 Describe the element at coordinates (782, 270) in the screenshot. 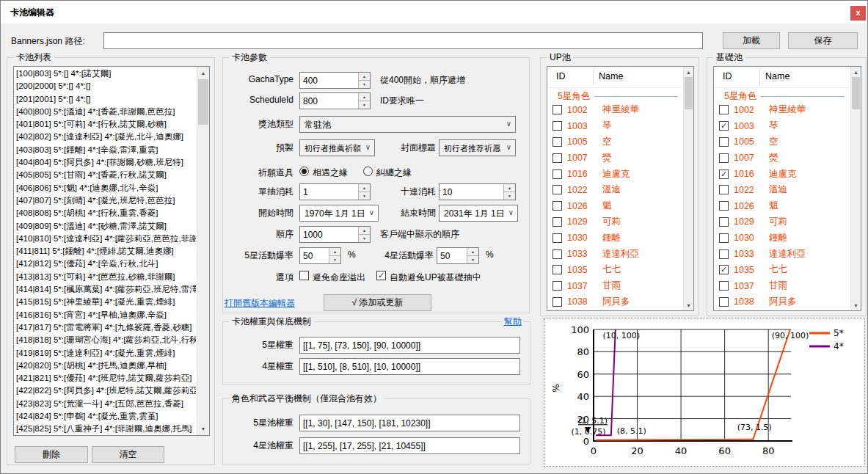

I see `pool-row: ✓1035七七` at that location.